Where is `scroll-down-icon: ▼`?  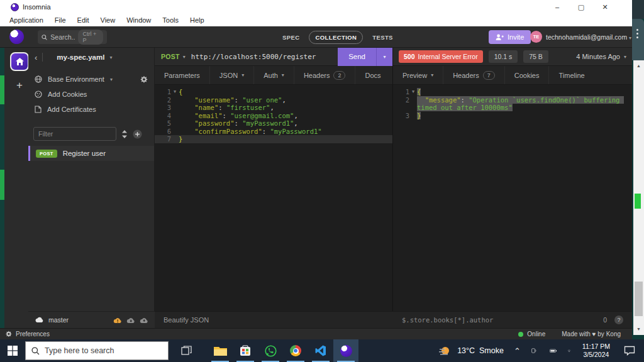
scroll-down-icon: ▼ is located at coordinates (639, 329).